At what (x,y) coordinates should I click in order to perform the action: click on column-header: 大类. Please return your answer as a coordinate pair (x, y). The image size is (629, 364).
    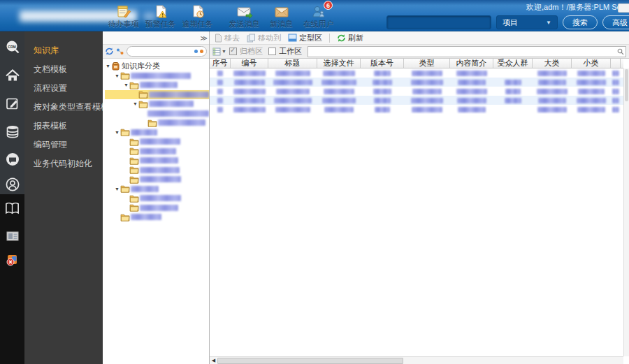
    Looking at the image, I should click on (552, 63).